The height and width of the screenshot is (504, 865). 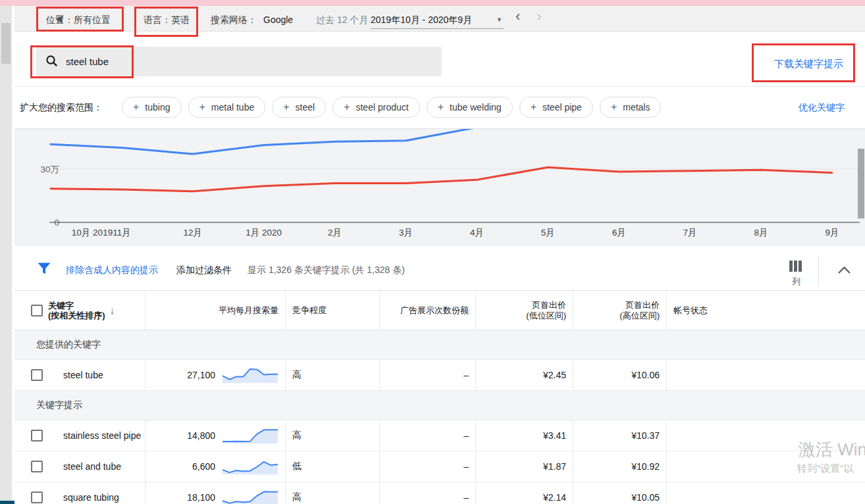 I want to click on expand-keyword-chip: +steel, so click(x=299, y=107).